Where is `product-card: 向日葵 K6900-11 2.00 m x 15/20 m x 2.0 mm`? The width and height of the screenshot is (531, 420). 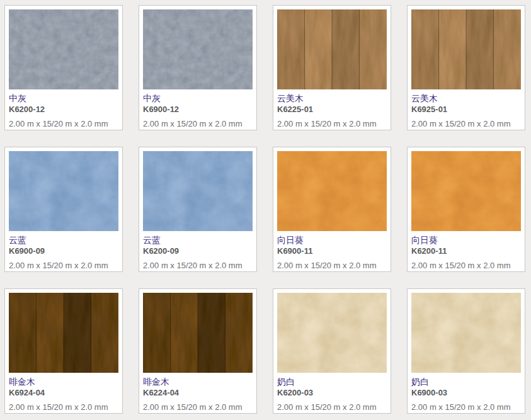 product-card: 向日葵 K6900-11 2.00 m x 15/20 m x 2.0 mm is located at coordinates (332, 209).